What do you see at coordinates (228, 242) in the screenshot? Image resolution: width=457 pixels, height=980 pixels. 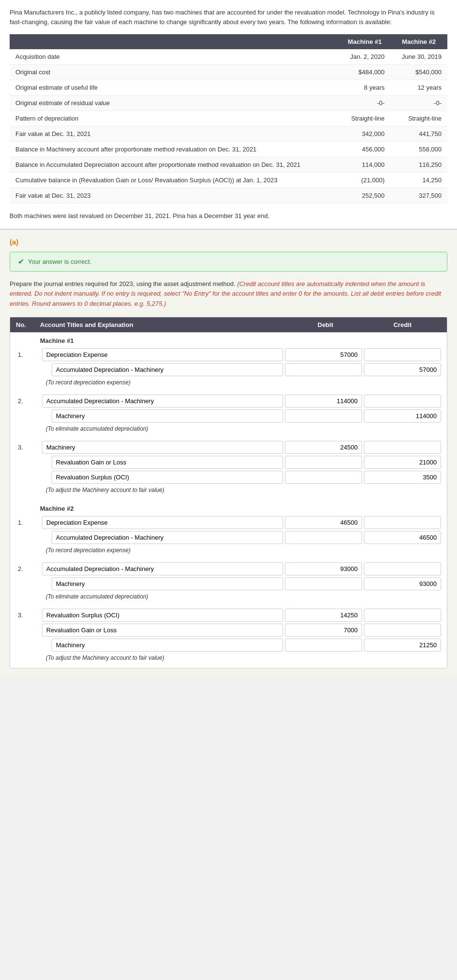 I see `part-a-label: (a)` at bounding box center [228, 242].